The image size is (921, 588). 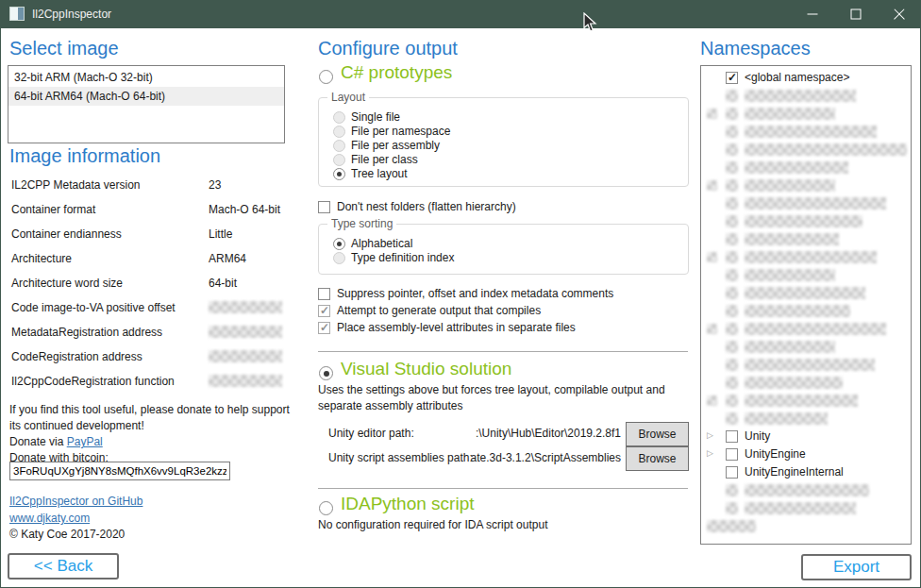 I want to click on select-image-heading: Select image, so click(x=64, y=49).